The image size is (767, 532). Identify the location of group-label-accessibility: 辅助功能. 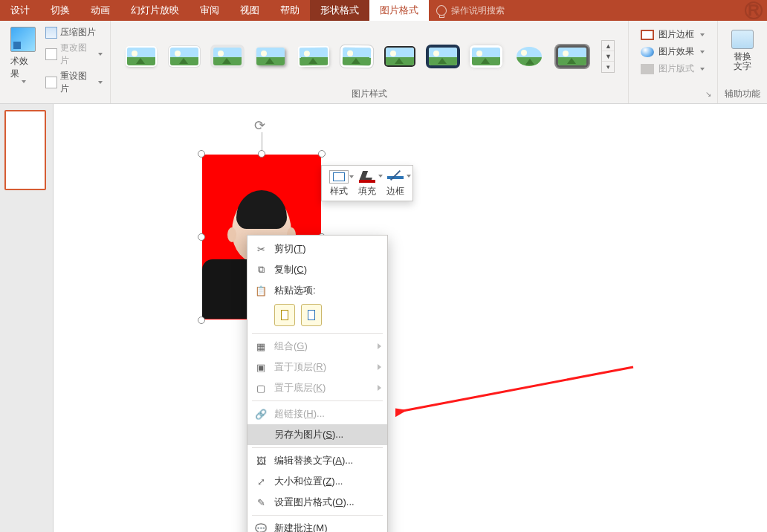
(742, 94).